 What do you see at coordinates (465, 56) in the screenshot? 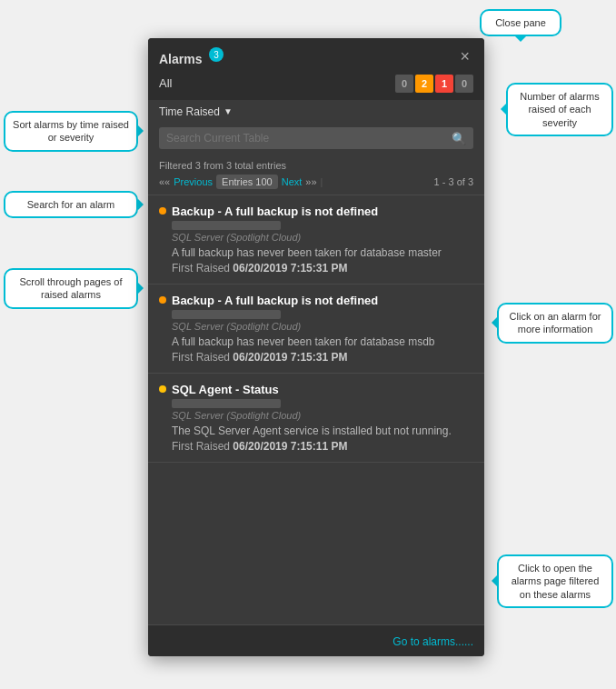
I see `close-button: ×` at bounding box center [465, 56].